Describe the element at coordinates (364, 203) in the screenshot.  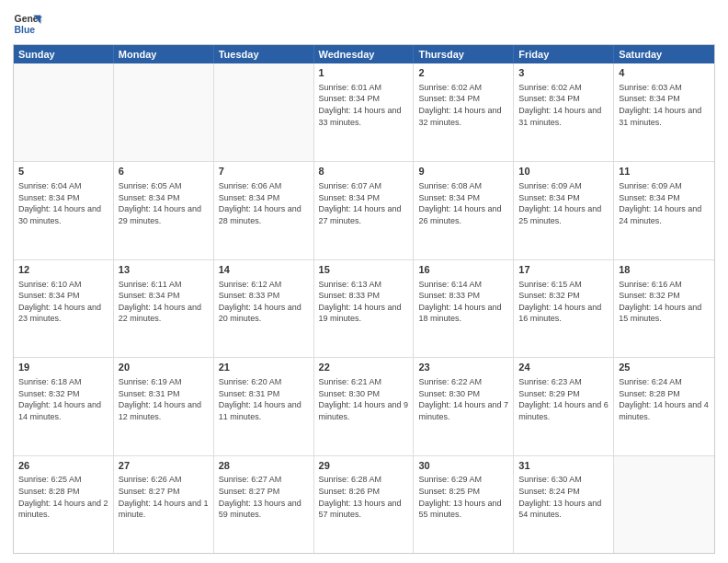
I see `cell-info: Sunrise: 6:07 AMSunset: 8:34 PMDaylight:…` at that location.